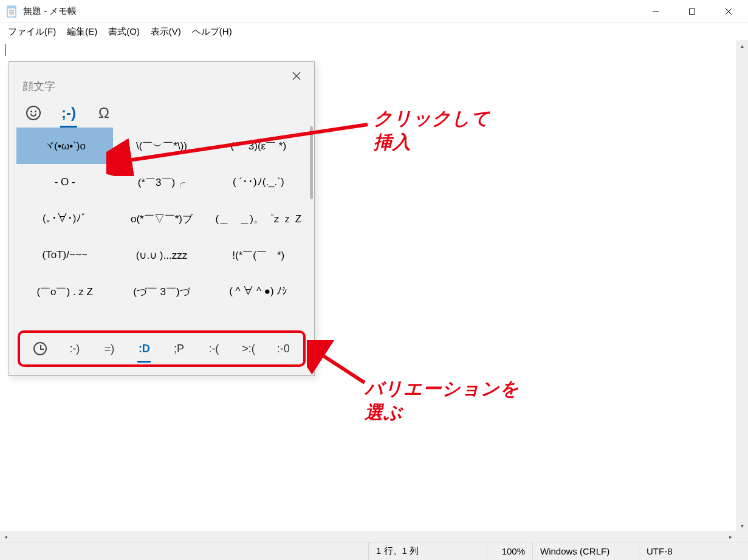  What do you see at coordinates (40, 349) in the screenshot?
I see `variation-recent` at bounding box center [40, 349].